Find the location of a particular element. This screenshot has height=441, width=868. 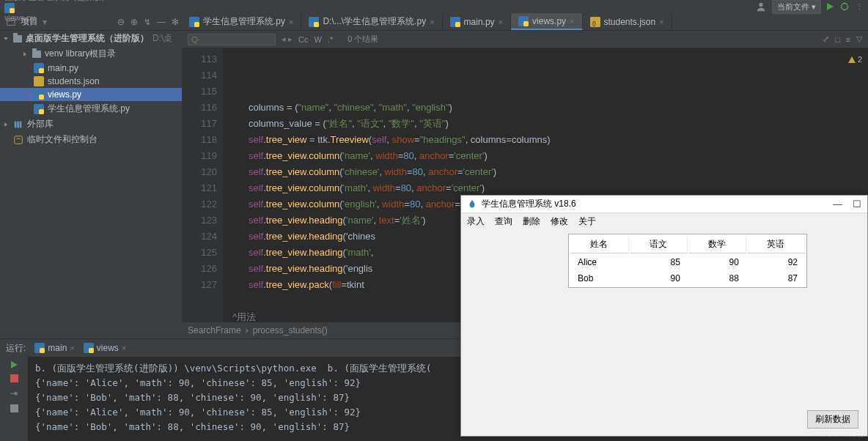

run-side-toolbar: ⇥ is located at coordinates (14, 399).